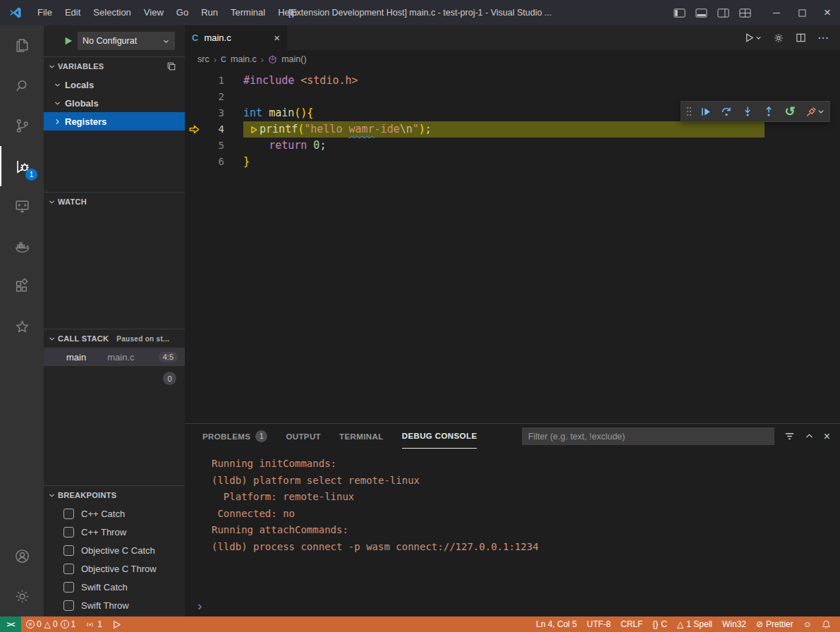 This screenshot has height=632, width=840. What do you see at coordinates (209, 13) in the screenshot?
I see `menu-run: Run` at bounding box center [209, 13].